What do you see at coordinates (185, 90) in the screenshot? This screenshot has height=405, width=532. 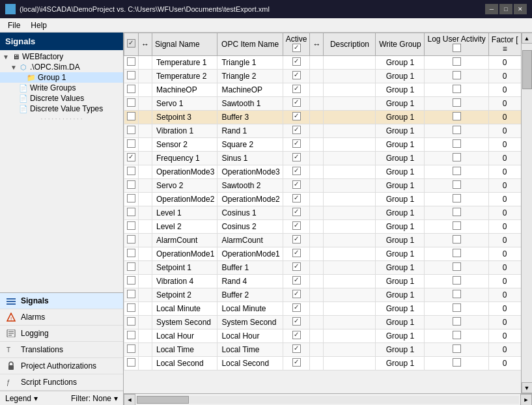 I see `row-signal-name: MachineOP` at bounding box center [185, 90].